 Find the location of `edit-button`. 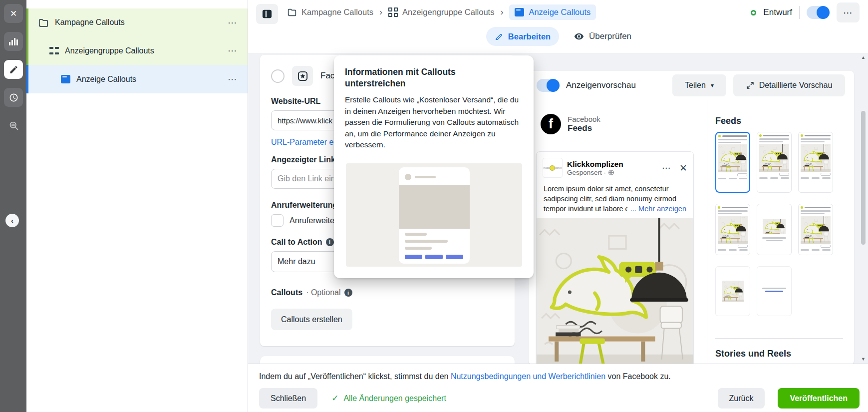

edit-button is located at coordinates (13, 69).